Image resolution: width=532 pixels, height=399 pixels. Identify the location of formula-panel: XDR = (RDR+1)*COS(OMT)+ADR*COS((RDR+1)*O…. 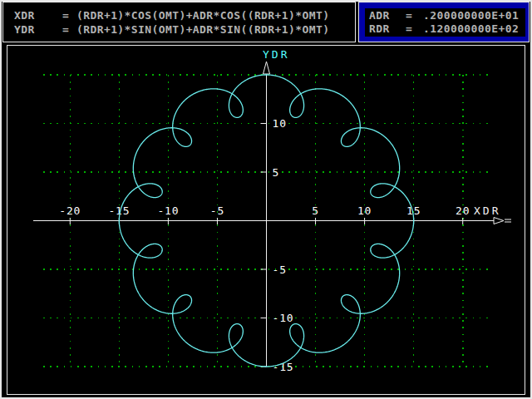
(180, 22).